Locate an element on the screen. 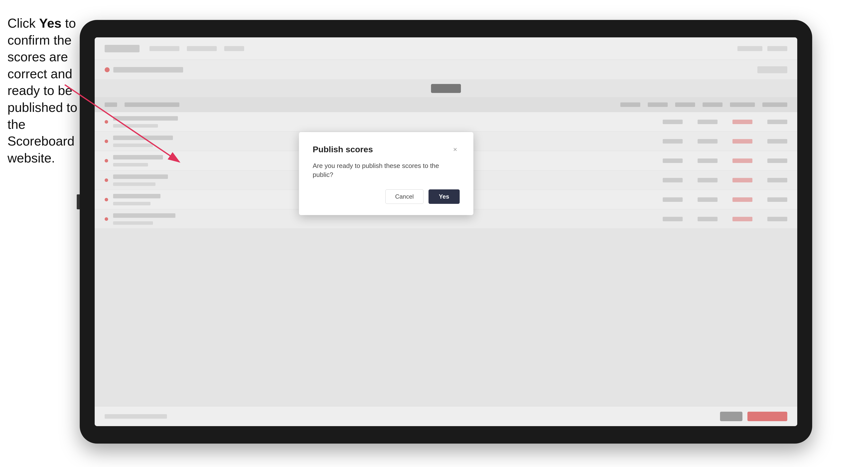  dialog-actions: Cancel Yes is located at coordinates (386, 197).